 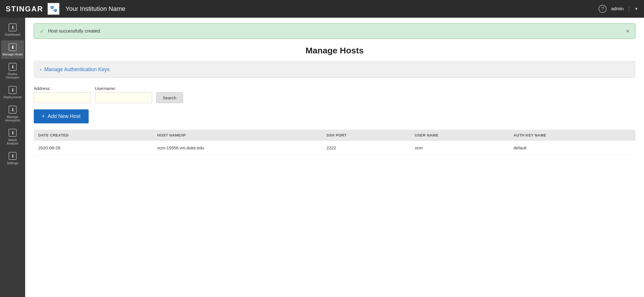 I want to click on sidebar-item-attack-analysis: ⬇ Attack Analysis, so click(x=13, y=137).